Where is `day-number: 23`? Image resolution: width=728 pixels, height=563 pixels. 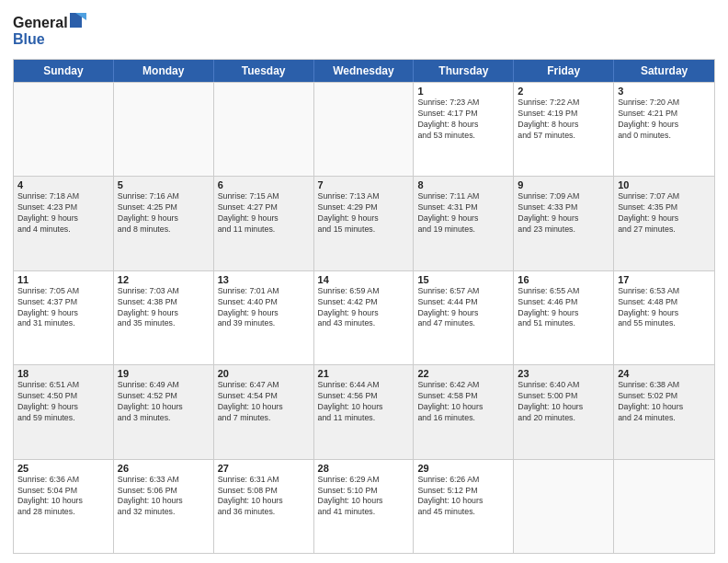 day-number: 23 is located at coordinates (563, 373).